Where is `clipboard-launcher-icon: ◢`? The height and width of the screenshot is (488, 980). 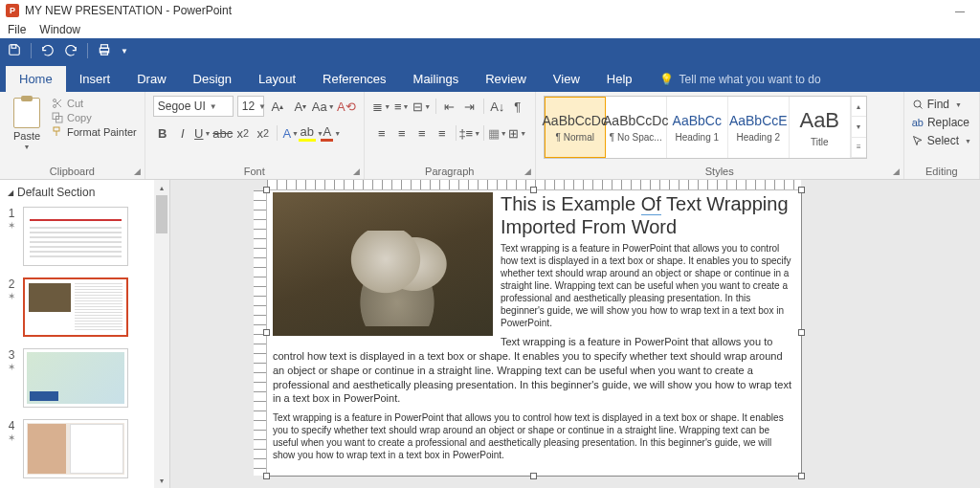
clipboard-launcher-icon: ◢ is located at coordinates (138, 171).